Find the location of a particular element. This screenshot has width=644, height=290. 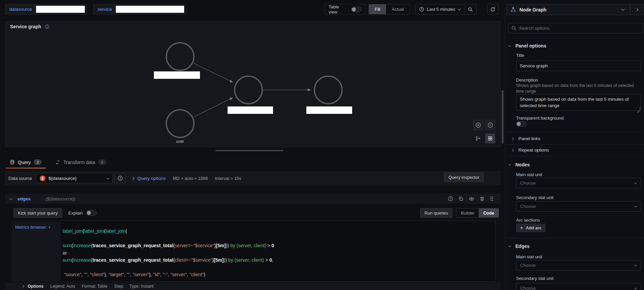

graph-grid-layout-button is located at coordinates (490, 138).